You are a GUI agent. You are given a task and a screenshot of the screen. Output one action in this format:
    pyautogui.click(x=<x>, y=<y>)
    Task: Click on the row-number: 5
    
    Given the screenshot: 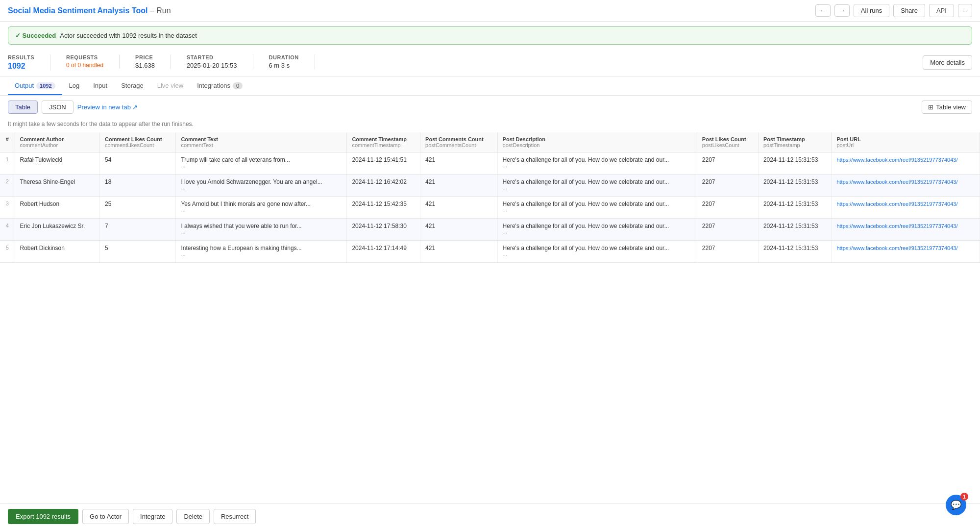 What is the action you would take?
    pyautogui.click(x=7, y=252)
    